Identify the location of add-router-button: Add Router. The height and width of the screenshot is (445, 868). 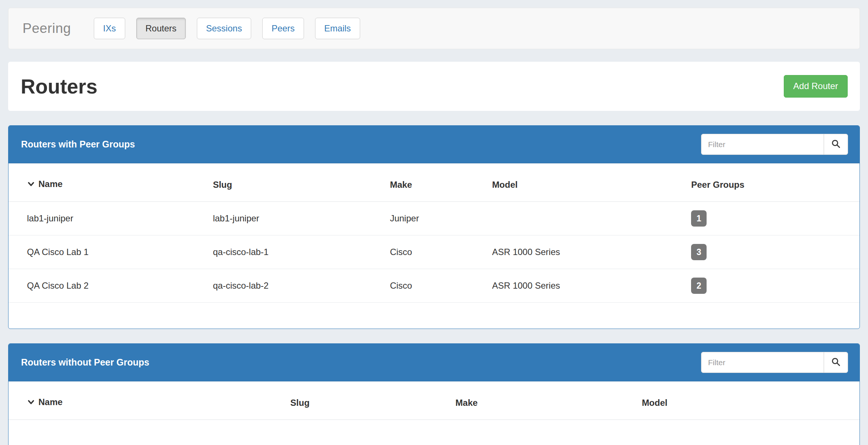
(816, 86).